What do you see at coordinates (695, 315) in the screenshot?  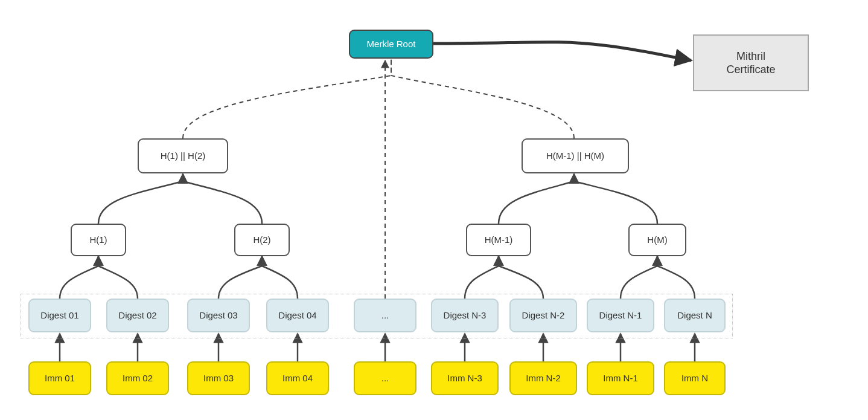 I see `digest-n-node: Digest N` at bounding box center [695, 315].